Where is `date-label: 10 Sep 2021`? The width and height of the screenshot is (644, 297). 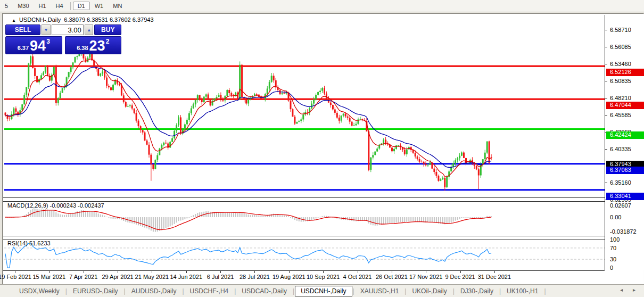
date-label: 10 Sep 2021 is located at coordinates (323, 277).